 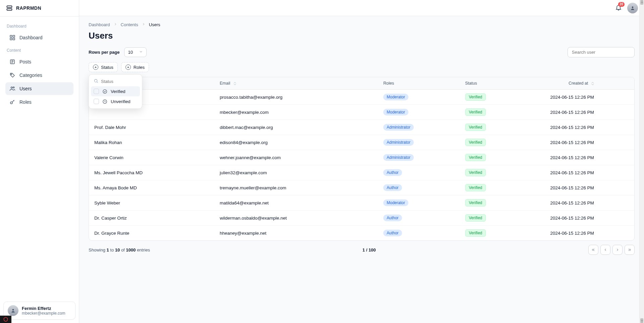 I want to click on col-email: Email, so click(x=296, y=83).